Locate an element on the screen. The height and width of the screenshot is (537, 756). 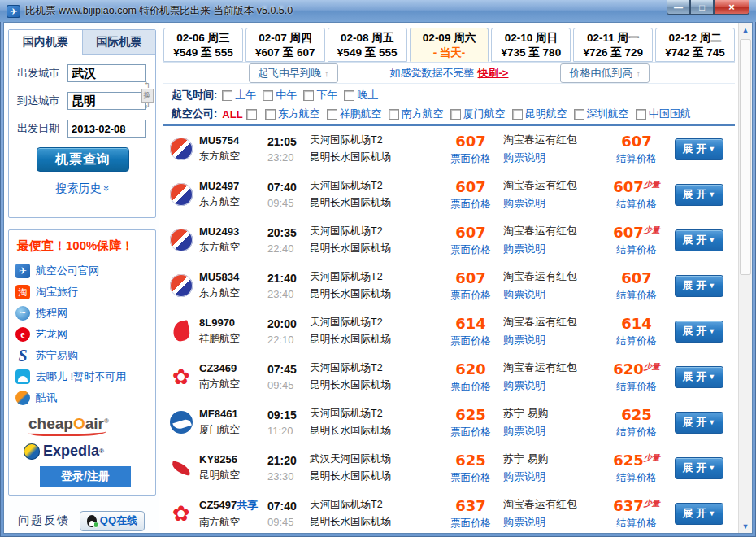
date-tab: 02-11 周一 ¥726 至 729 is located at coordinates (613, 45).